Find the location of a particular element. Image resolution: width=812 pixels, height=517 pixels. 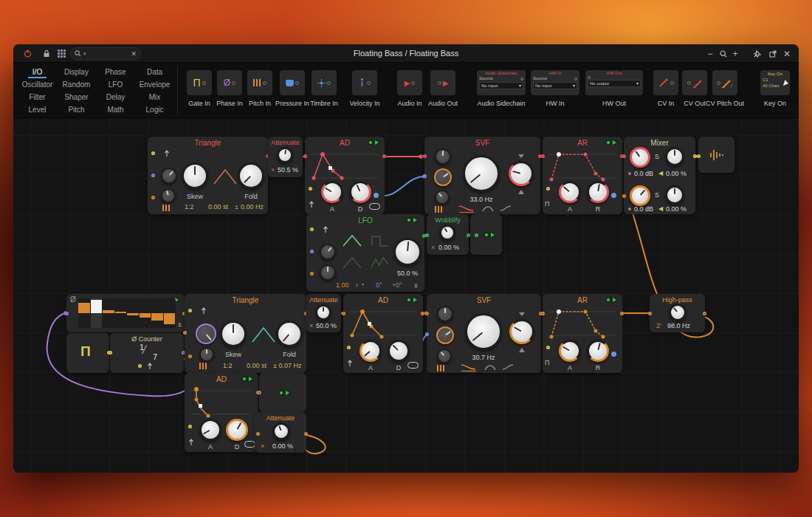

module-svf-2: SVF 30.7 Hz is located at coordinates (484, 334).